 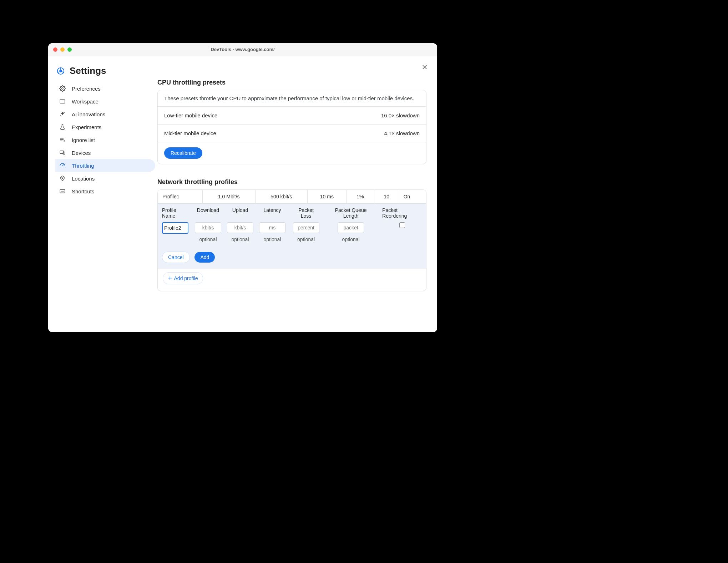 What do you see at coordinates (81, 153) in the screenshot?
I see `sidebar-item-label: Devices` at bounding box center [81, 153].